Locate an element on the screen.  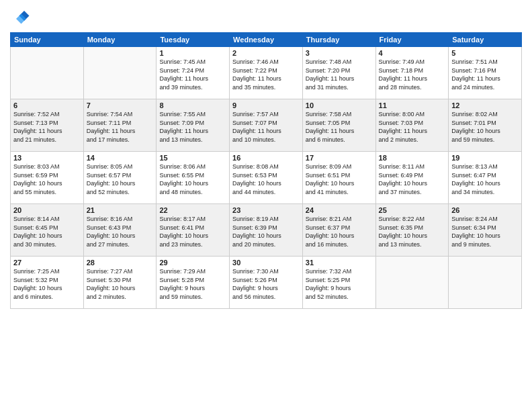
calendar-cell: 12Sunrise: 8:02 AM Sunset: 7:01 PM Dayli… is located at coordinates (485, 126).